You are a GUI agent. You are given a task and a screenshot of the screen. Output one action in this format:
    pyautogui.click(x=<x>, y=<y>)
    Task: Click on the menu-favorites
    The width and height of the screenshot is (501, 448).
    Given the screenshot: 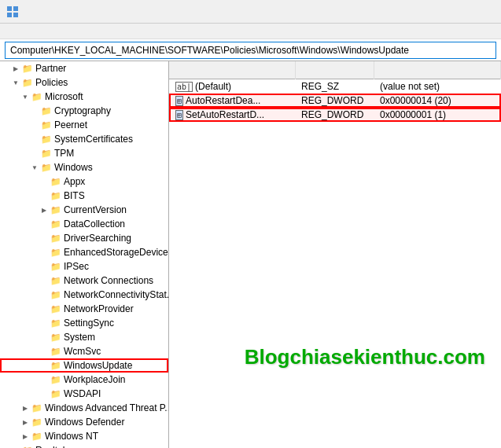 What is the action you would take?
    pyautogui.click(x=53, y=31)
    